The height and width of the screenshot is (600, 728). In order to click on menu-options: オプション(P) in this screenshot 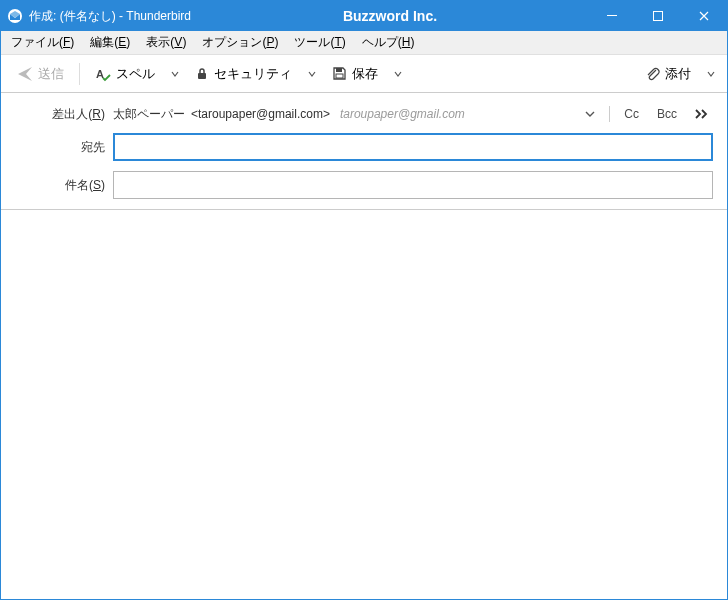, I will do `click(240, 42)`.